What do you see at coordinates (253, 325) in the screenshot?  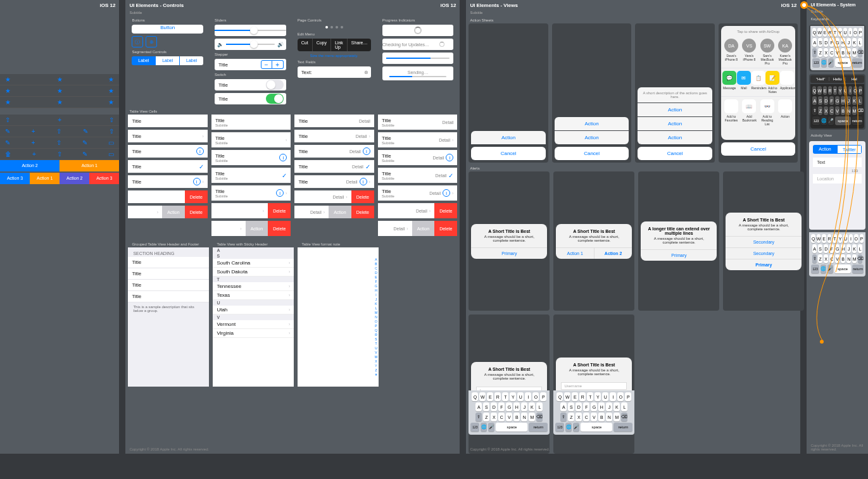 I see `table-row: Vermont›` at bounding box center [253, 325].